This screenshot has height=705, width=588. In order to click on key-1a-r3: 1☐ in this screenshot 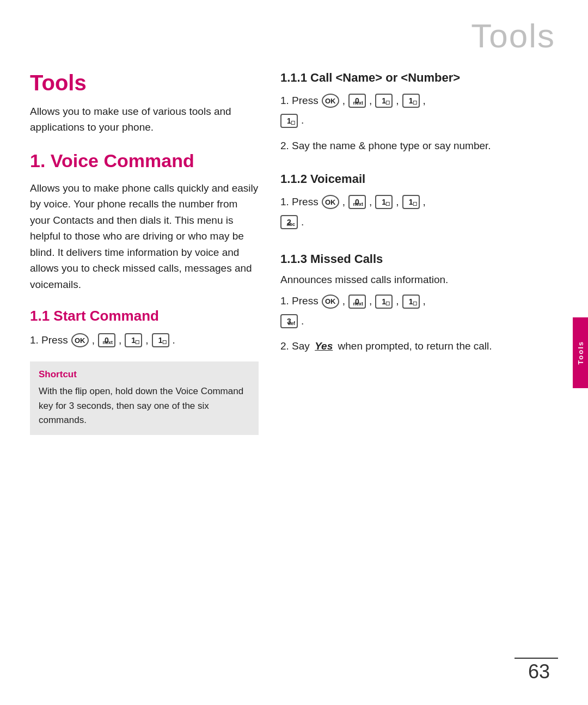, I will do `click(384, 302)`.